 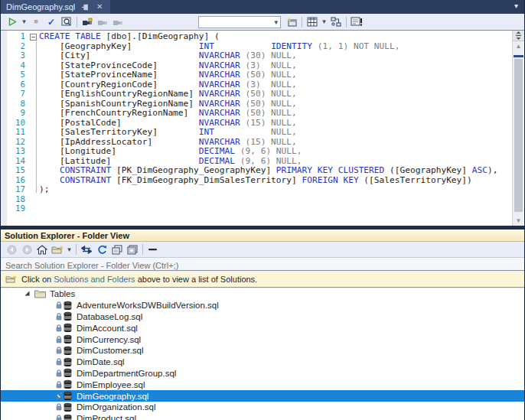 What do you see at coordinates (28, 294) in the screenshot?
I see `expand-collapse-icon` at bounding box center [28, 294].